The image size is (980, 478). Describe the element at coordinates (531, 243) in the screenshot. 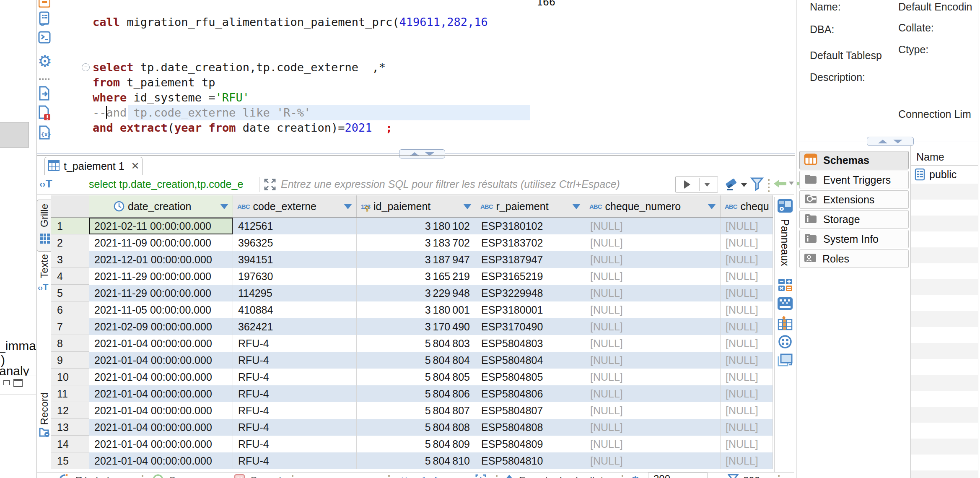

I see `grid-cell: ESP3183702` at that location.